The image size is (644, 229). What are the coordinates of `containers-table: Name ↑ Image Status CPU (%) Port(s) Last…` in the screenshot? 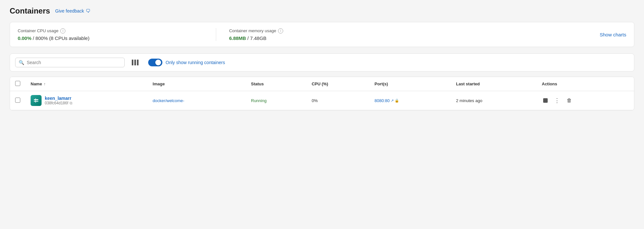 It's located at (322, 93).